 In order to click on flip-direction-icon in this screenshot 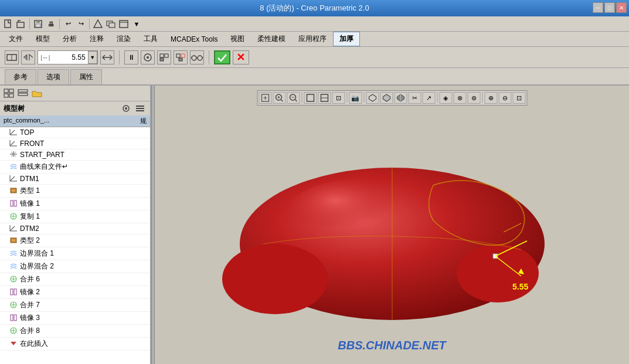, I will do `click(107, 57)`.